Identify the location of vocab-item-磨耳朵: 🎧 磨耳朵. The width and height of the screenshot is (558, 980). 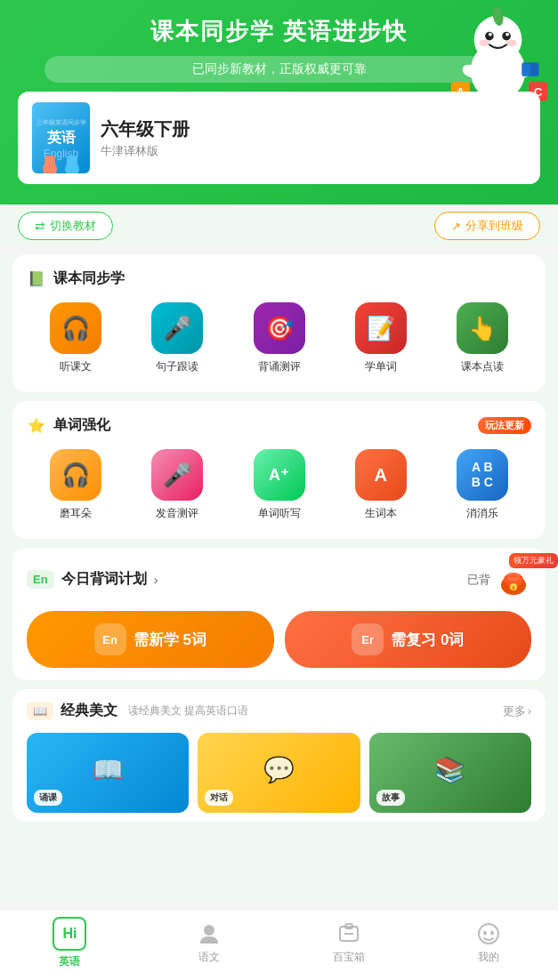
(76, 486).